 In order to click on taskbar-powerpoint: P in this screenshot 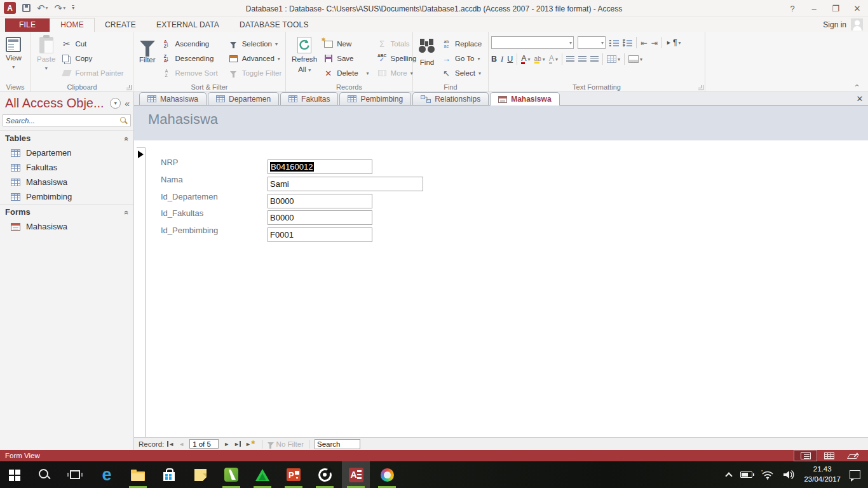, I will do `click(294, 475)`.